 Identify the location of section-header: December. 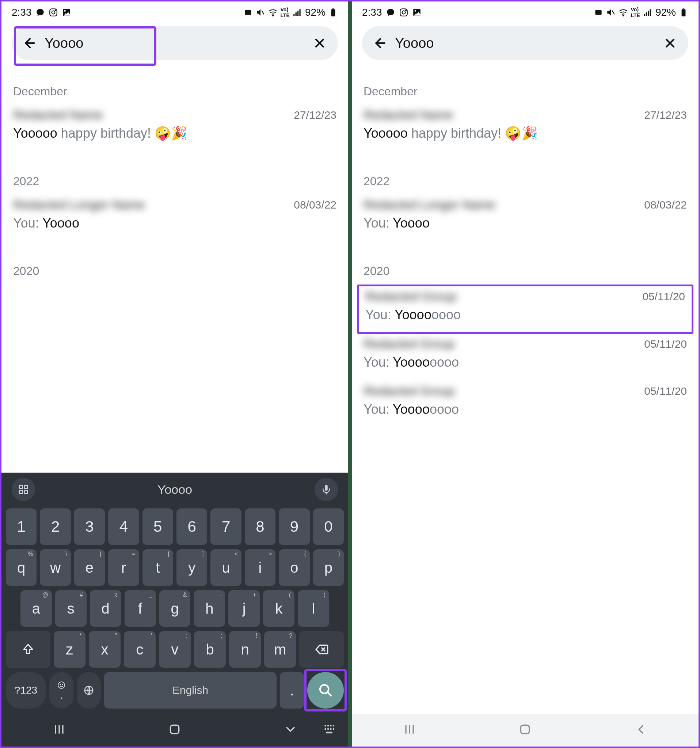
(525, 91).